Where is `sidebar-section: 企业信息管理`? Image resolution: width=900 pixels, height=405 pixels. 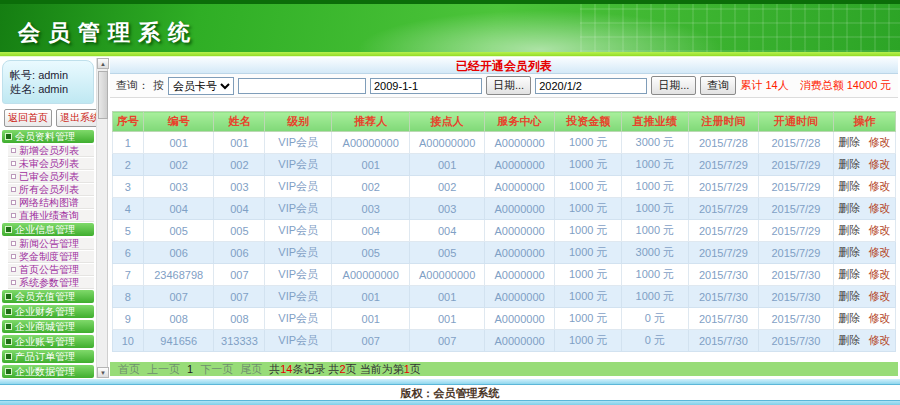 sidebar-section: 企业信息管理 is located at coordinates (48, 230).